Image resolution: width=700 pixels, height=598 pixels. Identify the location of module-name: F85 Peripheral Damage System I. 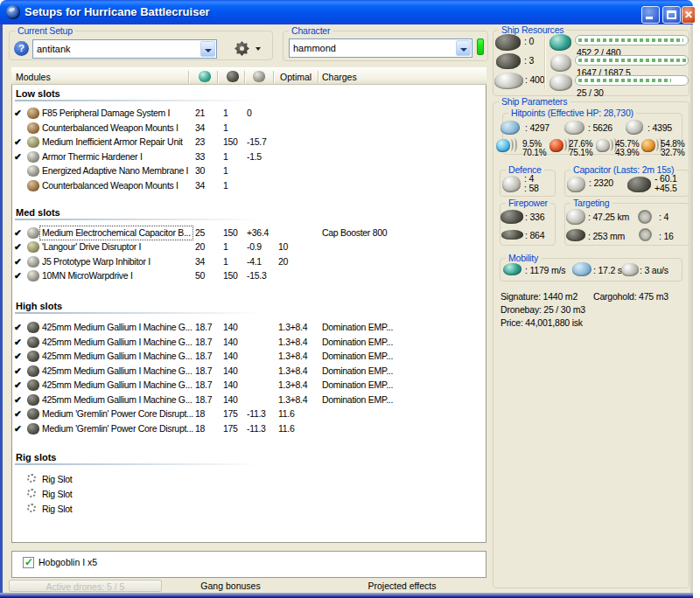
(106, 114).